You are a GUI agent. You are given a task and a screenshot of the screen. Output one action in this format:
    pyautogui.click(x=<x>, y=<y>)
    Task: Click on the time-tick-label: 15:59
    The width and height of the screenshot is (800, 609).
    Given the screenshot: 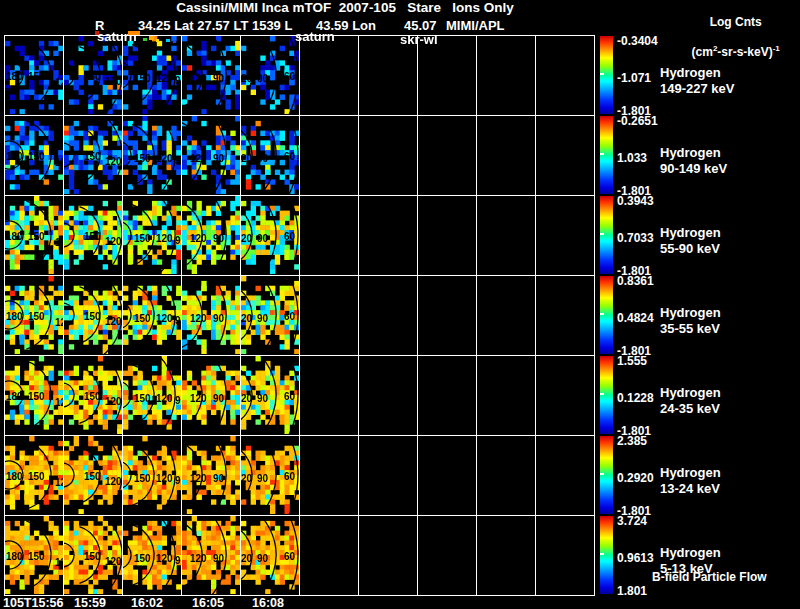 What is the action you would take?
    pyautogui.click(x=90, y=602)
    